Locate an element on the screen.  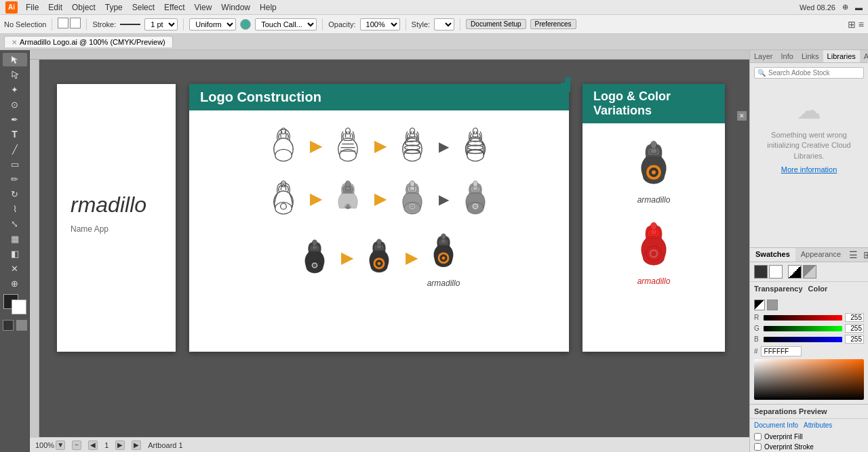
white-swatch is located at coordinates (776, 272).